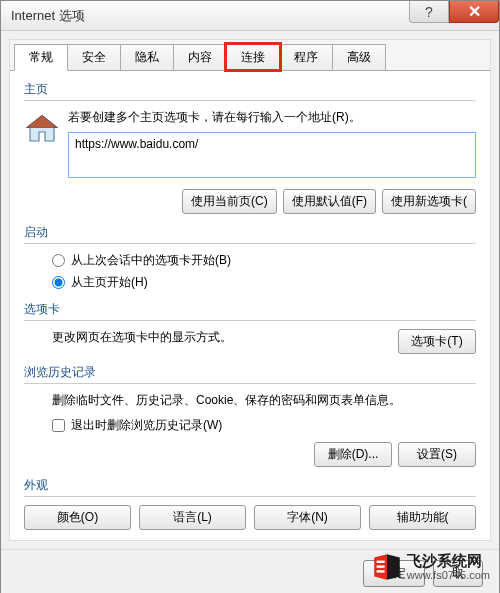 This screenshot has width=500, height=593. Describe the element at coordinates (58, 426) in the screenshot. I see `delete-on-exit-checkbox` at that location.